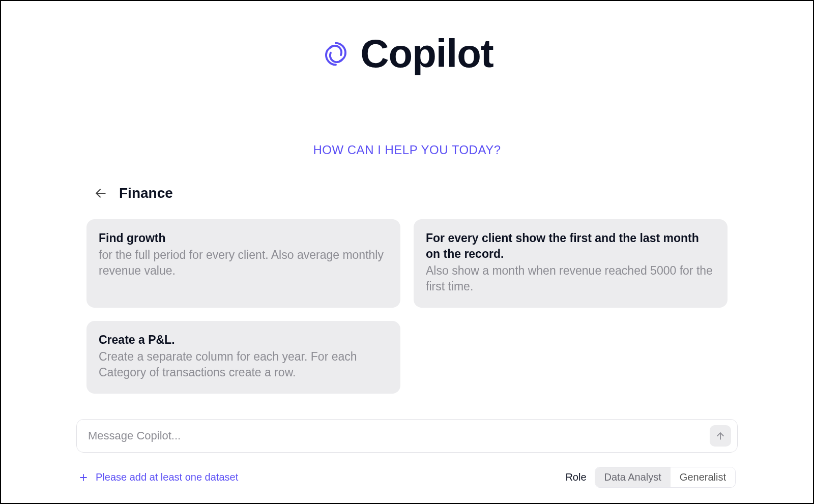 The image size is (814, 504). What do you see at coordinates (576, 477) in the screenshot?
I see `role-label: Role` at bounding box center [576, 477].